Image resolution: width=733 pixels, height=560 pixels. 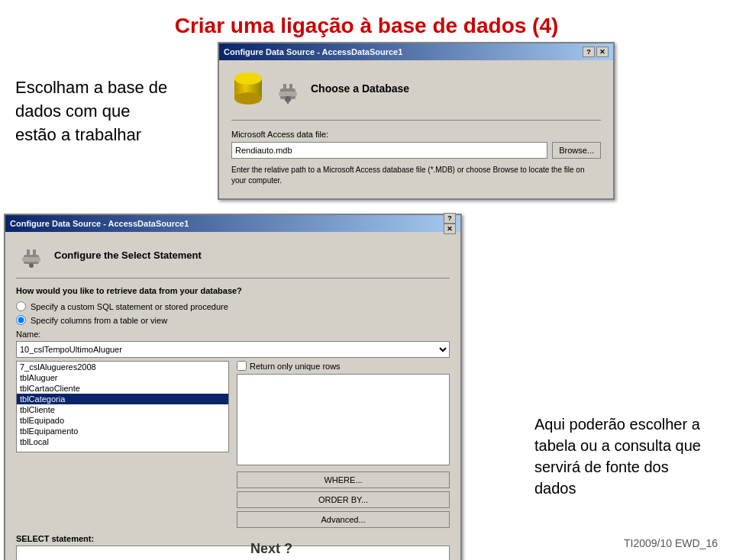 I want to click on columns-listbox, so click(x=344, y=420).